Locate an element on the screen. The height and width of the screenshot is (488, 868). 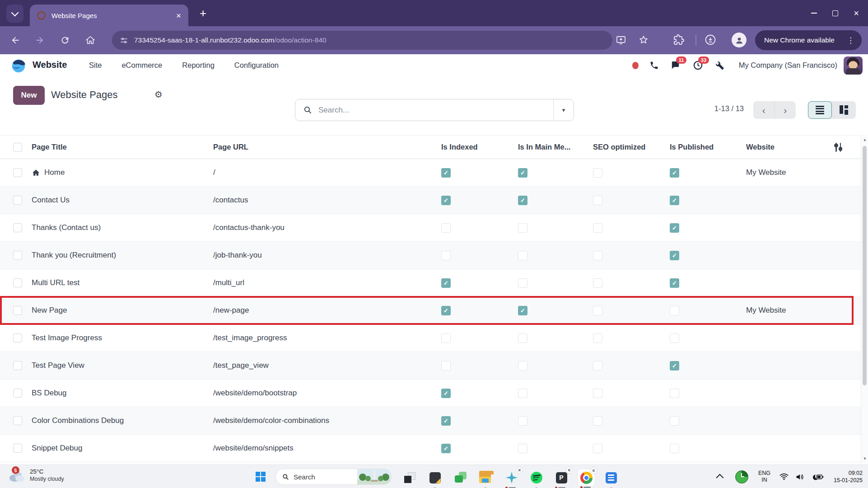
voip-phone-icon is located at coordinates (654, 65).